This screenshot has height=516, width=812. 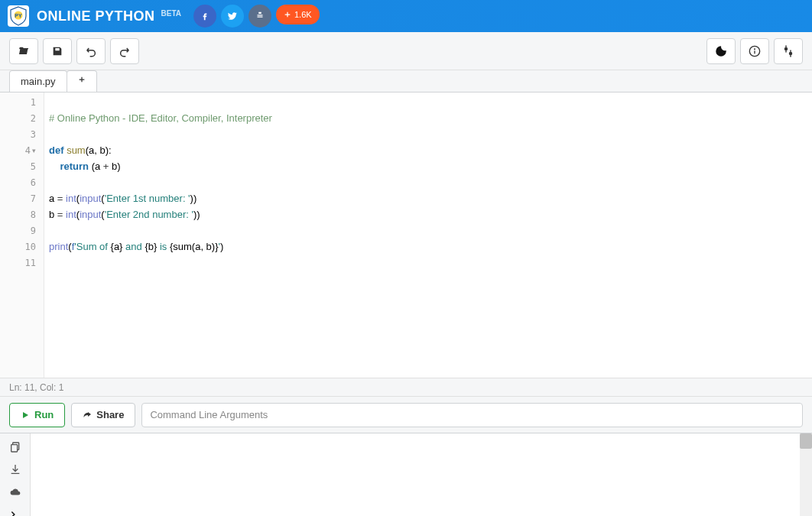 What do you see at coordinates (87, 415) in the screenshot?
I see `share-icon` at bounding box center [87, 415].